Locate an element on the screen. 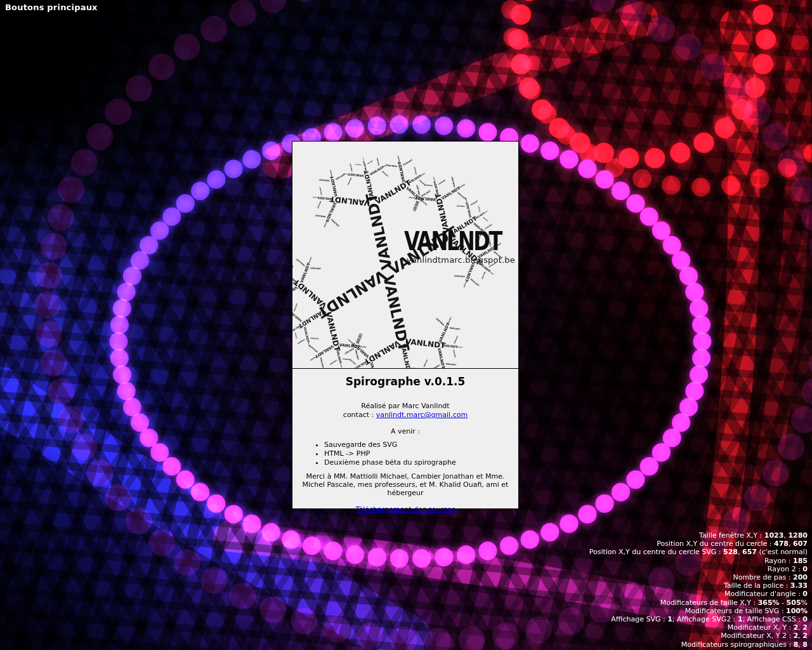  download-sources-link: Téléchargement des sources is located at coordinates (406, 509).